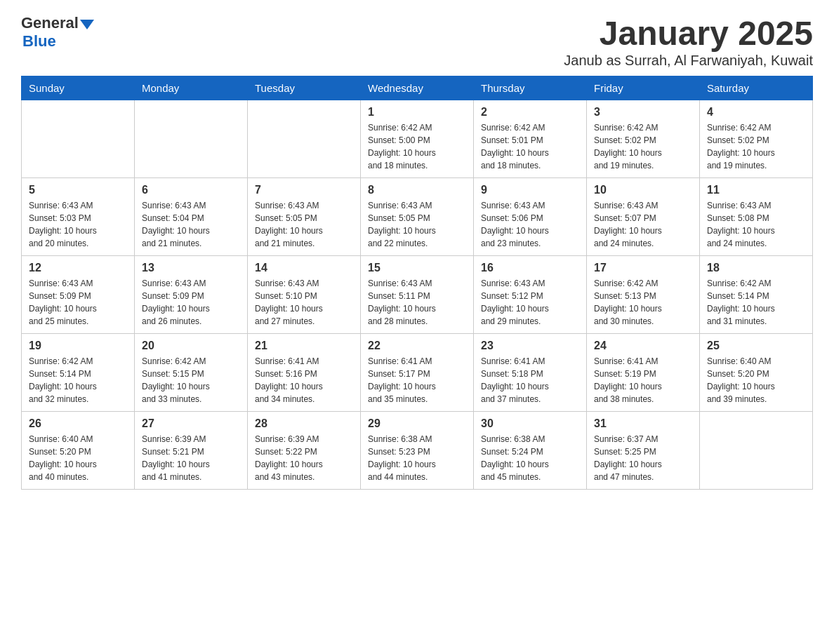  I want to click on calendar-cell: 9Sunrise: 6:43 AM Sunset: 5:06 PM Daylig…, so click(531, 217).